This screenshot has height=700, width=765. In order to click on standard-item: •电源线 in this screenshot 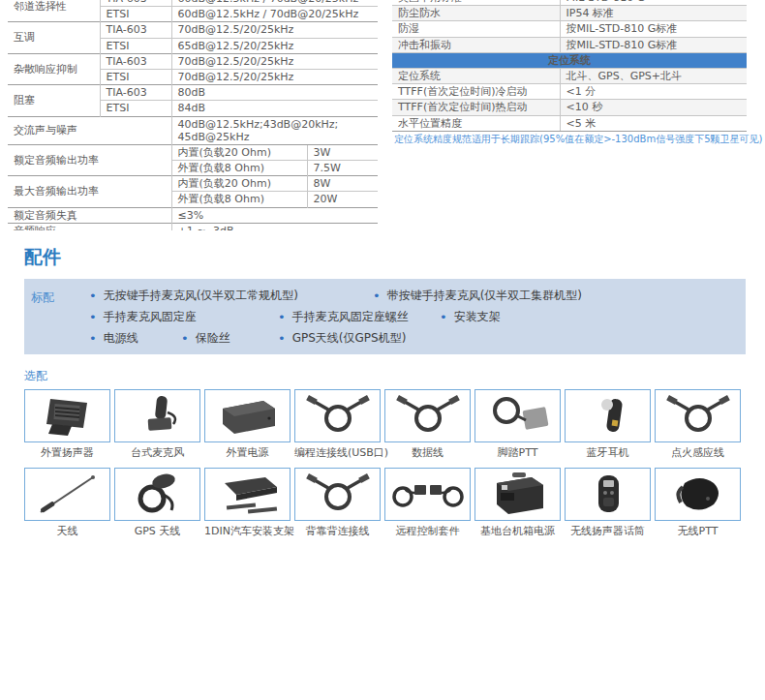, I will do `click(136, 339)`.